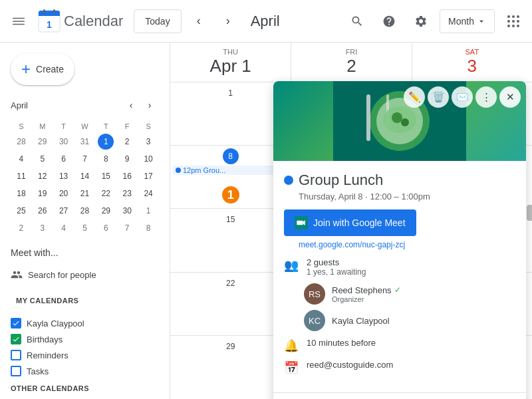 The width and height of the screenshot is (532, 399). What do you see at coordinates (21, 228) in the screenshot?
I see `mini-day-5-0: 2` at bounding box center [21, 228].